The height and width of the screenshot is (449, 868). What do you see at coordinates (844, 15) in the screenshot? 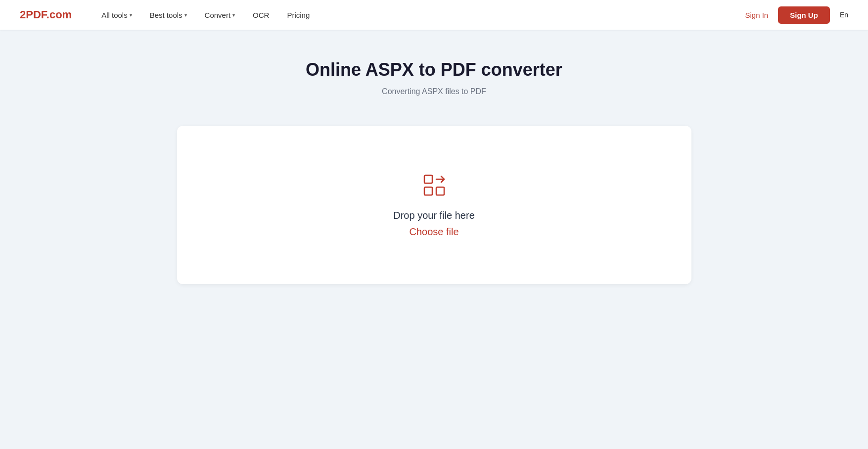
I see `language-selector: En` at bounding box center [844, 15].